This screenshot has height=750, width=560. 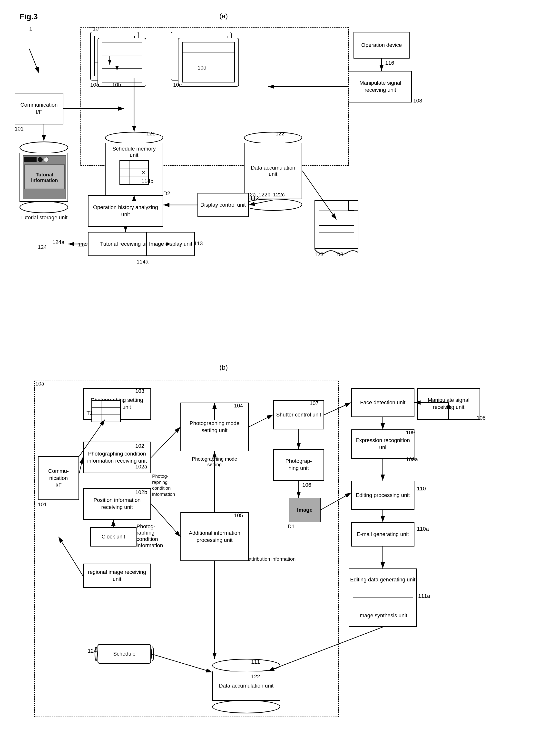 I want to click on manipulate-signal-box-b: Manipulate signal receiving unit, so click(x=449, y=404).